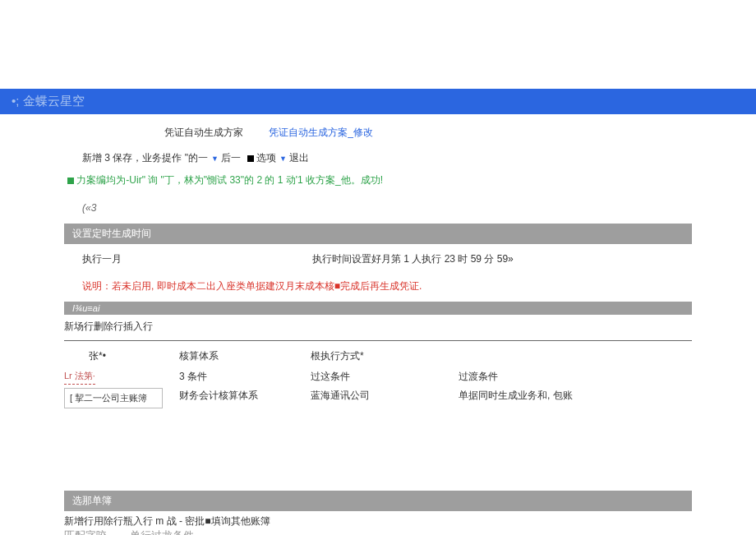 This screenshot has height=535, width=756. What do you see at coordinates (299, 158) in the screenshot?
I see `toolbar-exit: 退出` at bounding box center [299, 158].